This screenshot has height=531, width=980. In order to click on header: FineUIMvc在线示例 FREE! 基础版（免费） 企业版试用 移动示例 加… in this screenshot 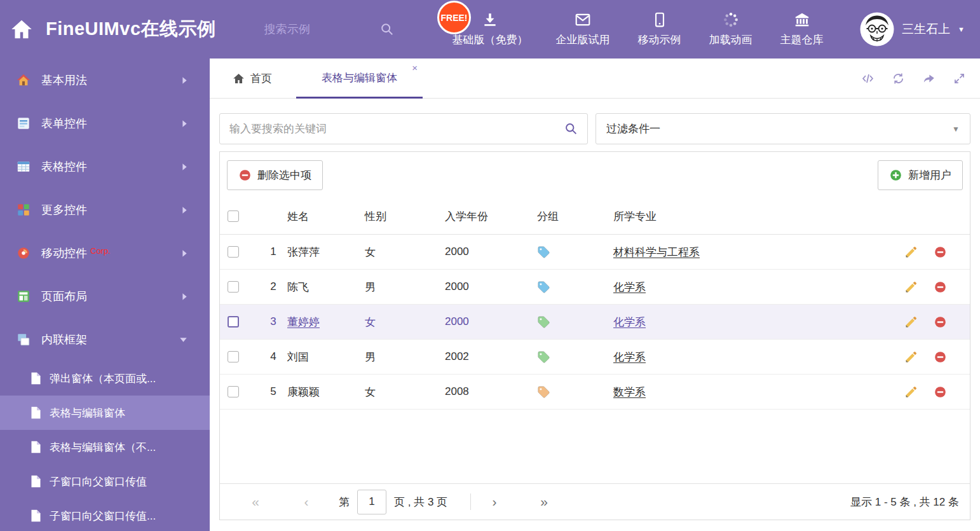, I will do `click(490, 29)`.